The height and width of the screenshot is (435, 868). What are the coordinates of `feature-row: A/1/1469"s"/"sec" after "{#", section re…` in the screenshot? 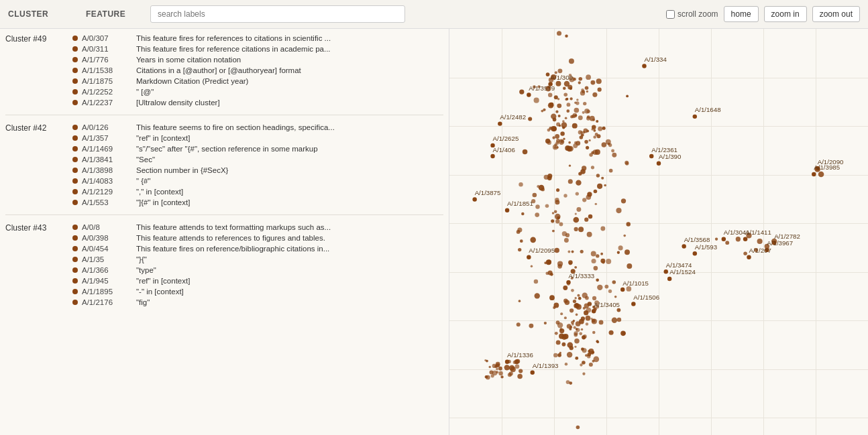 It's located at (258, 149).